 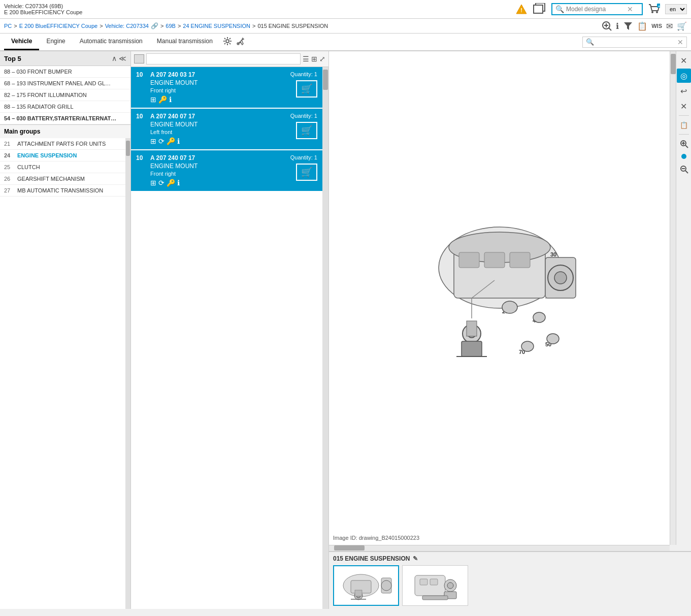 What do you see at coordinates (216, 26) in the screenshot?
I see `breadcrumb-engine-susp: 24 ENGINE SUSPENSION` at bounding box center [216, 26].